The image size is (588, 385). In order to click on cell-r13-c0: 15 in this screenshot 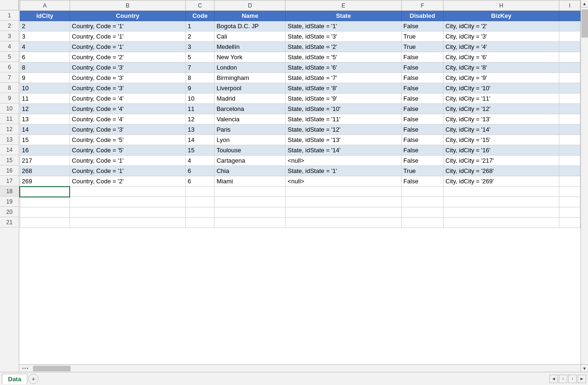, I will do `click(45, 140)`.